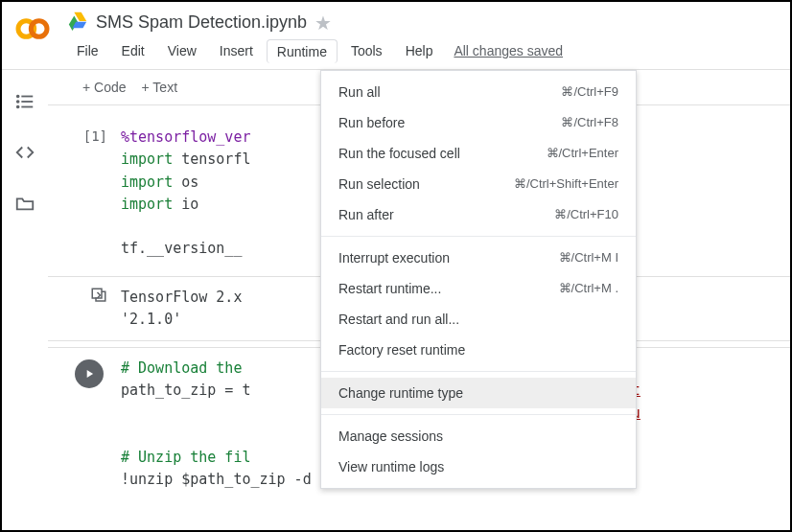 This screenshot has height=532, width=792. I want to click on output-content: TensorFlow 2.x '2.1.0', so click(186, 309).